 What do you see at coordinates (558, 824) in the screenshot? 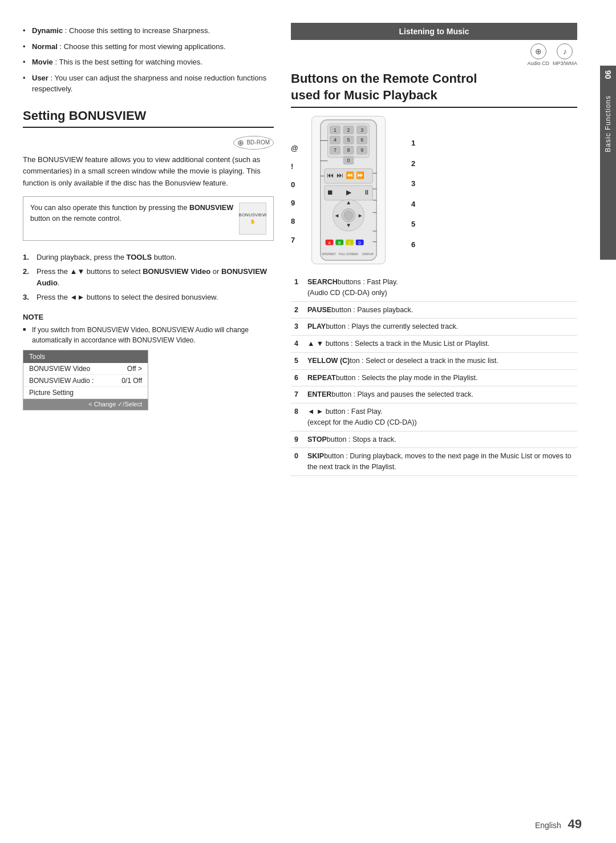
I see `page-footer: English 49` at bounding box center [558, 824].